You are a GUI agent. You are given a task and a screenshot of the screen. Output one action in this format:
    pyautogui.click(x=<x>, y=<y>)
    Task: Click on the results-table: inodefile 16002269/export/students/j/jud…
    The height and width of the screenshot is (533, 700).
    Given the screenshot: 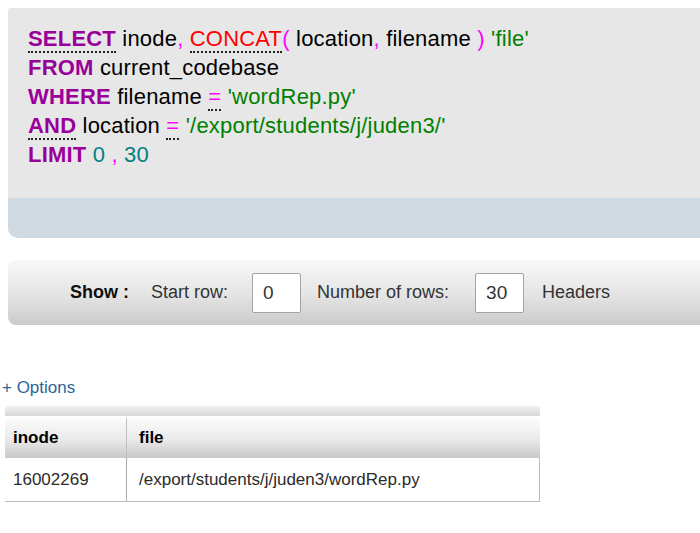 What is the action you would take?
    pyautogui.click(x=272, y=454)
    